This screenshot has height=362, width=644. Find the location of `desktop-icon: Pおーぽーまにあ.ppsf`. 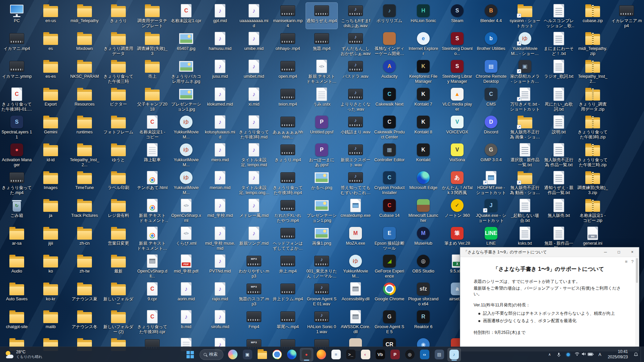

desktop-icon: Pおーぽーまにあ.ppsf is located at coordinates (322, 155).